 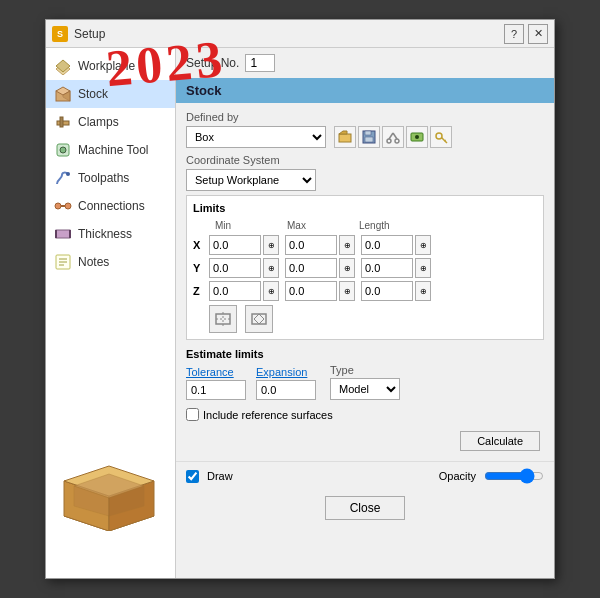 What do you see at coordinates (365, 245) in the screenshot?
I see `limits-row-x: X ⊕ ⊕ ⊕` at bounding box center [365, 245].